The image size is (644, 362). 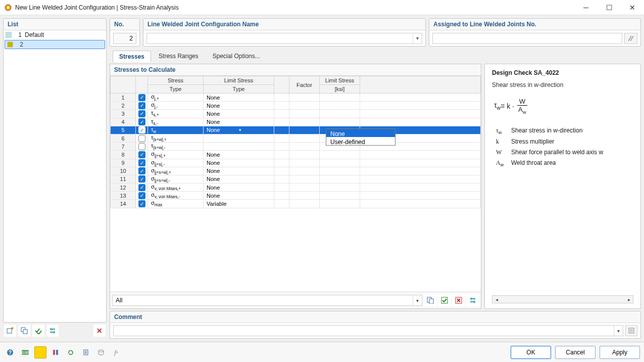 What do you see at coordinates (176, 130) in the screenshot?
I see `stress-type-cell: τw` at bounding box center [176, 130].